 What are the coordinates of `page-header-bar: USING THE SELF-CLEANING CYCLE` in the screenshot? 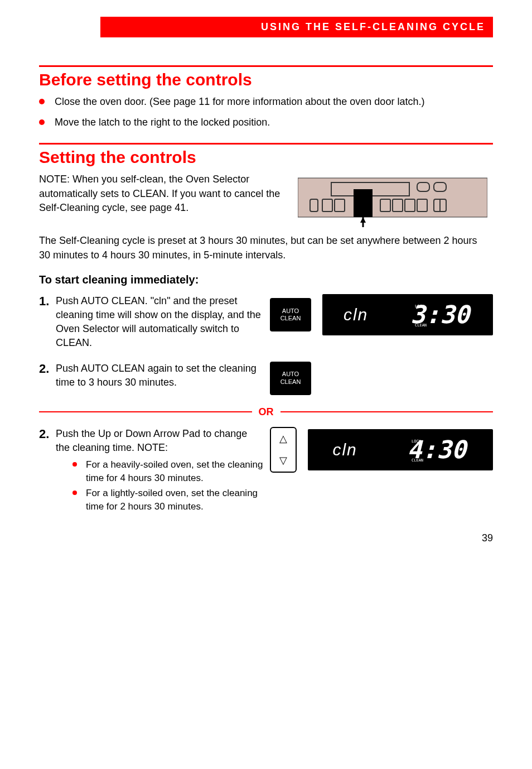 It's located at (297, 27).